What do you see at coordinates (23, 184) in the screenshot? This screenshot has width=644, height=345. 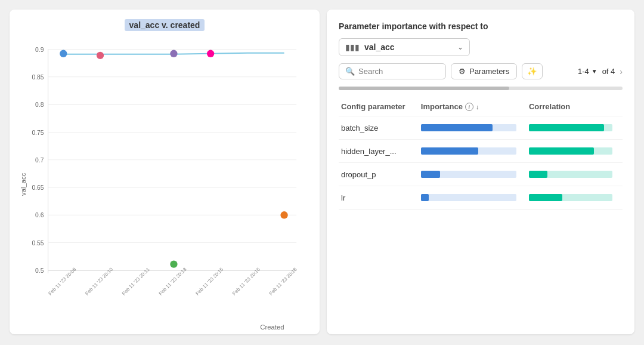 I see `y-axis-label: val_acc` at bounding box center [23, 184].